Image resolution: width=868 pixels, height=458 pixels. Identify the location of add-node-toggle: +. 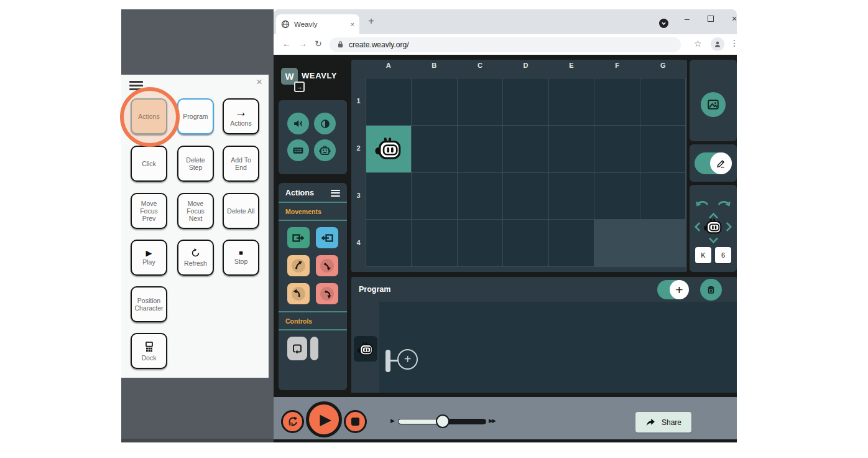
(673, 290).